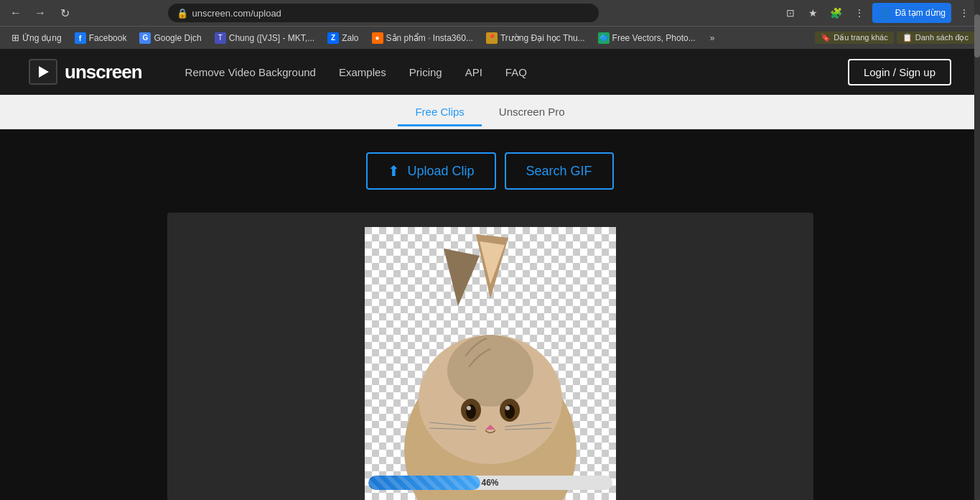  Describe the element at coordinates (37, 38) in the screenshot. I see `bookmark-apps: ⊞ Ứng dụng` at that location.